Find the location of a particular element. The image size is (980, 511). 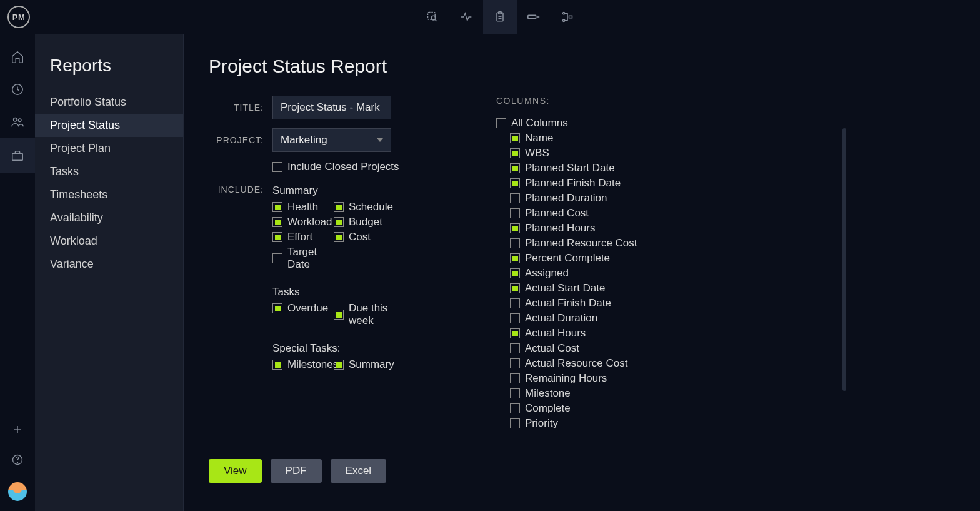

clipboard-icon is located at coordinates (500, 18).